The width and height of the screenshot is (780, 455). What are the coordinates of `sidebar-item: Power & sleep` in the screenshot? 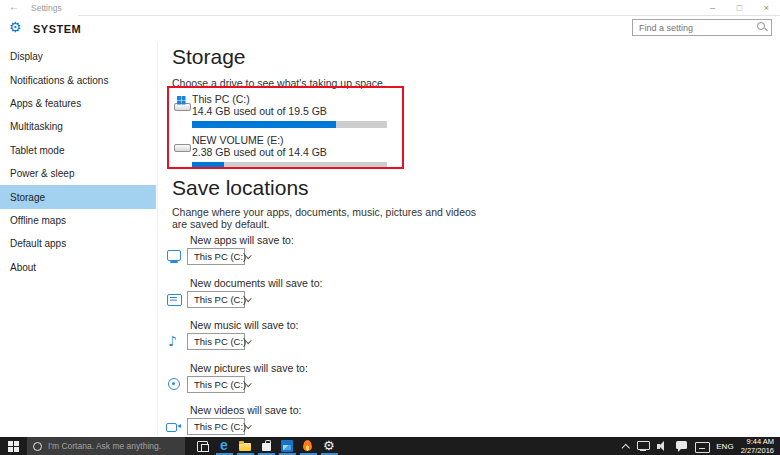 It's located at (78, 174).